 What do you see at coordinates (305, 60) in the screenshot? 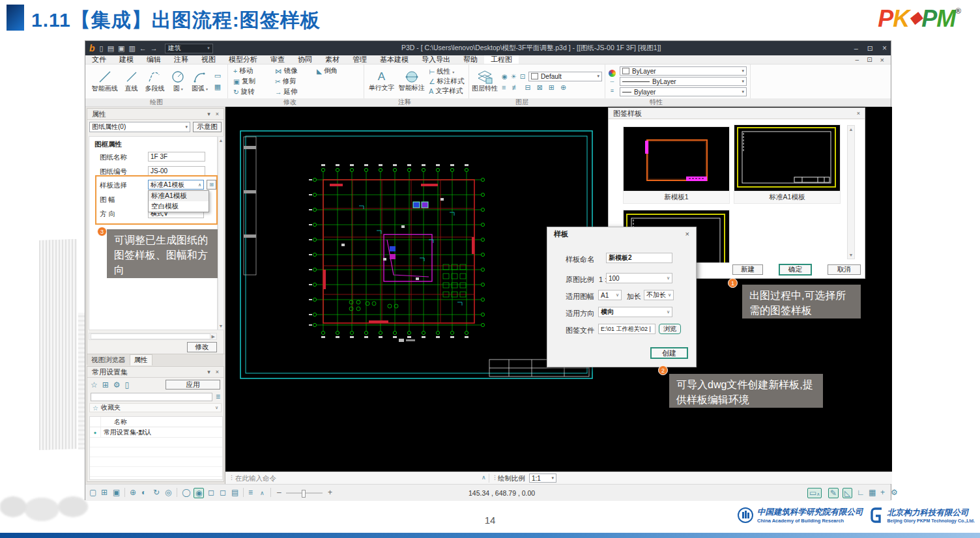
I see `menu-collab: 协同` at bounding box center [305, 60].